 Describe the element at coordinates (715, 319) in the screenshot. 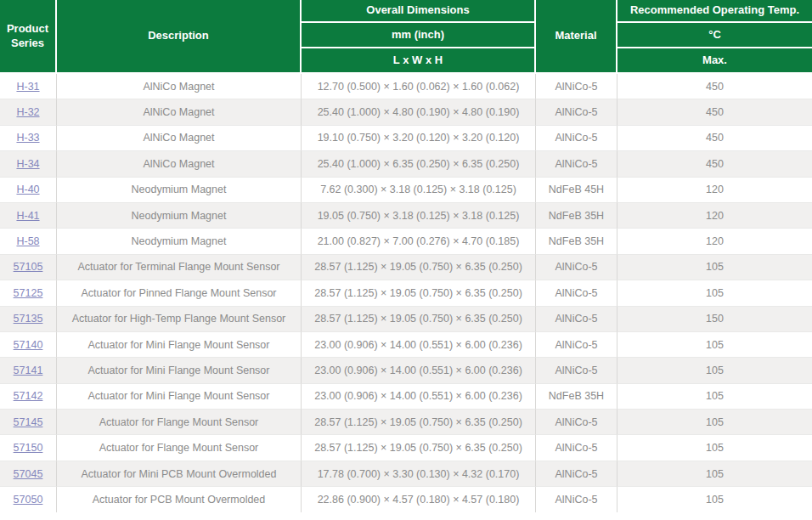

I see `temp-max-cell: 150` at that location.